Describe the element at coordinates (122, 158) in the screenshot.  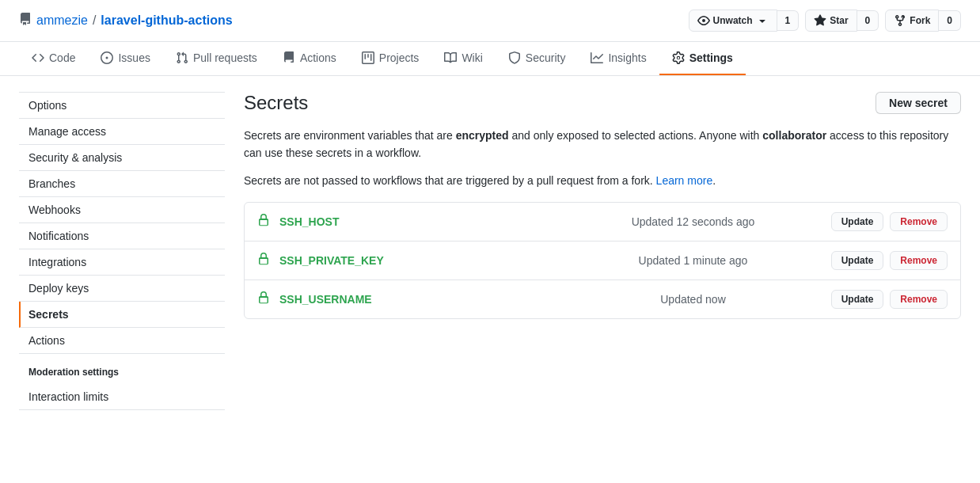
I see `sidebar-item-security-analysis: Security & analysis` at that location.